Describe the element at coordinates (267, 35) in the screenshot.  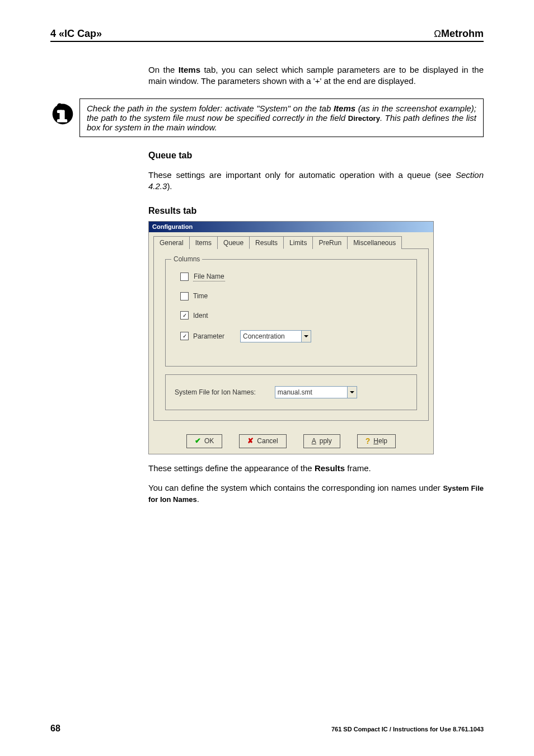
I see `page-header: 4 «IC Cap» ΩMetrohm` at that location.